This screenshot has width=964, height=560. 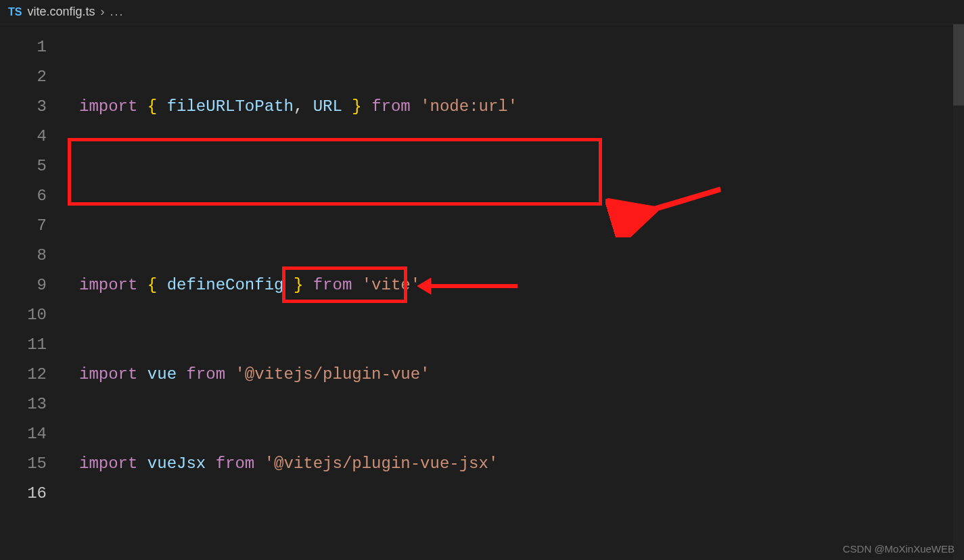 I want to click on code-line: import vue from '@vitejs/plugin-vue', so click(x=514, y=375).